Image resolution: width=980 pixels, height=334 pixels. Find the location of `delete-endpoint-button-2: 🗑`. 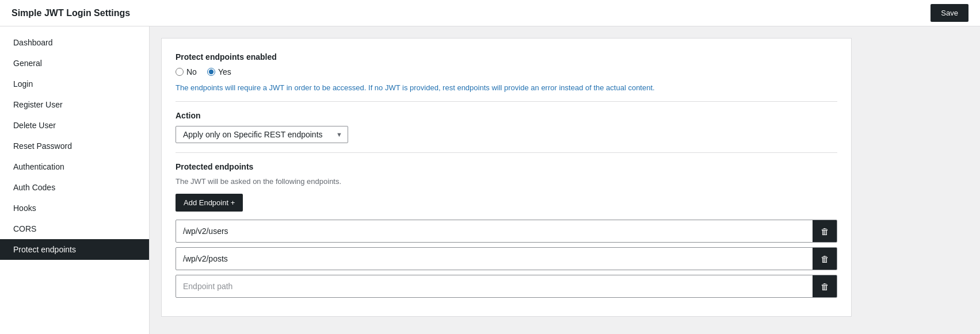

delete-endpoint-button-2: 🗑 is located at coordinates (825, 286).